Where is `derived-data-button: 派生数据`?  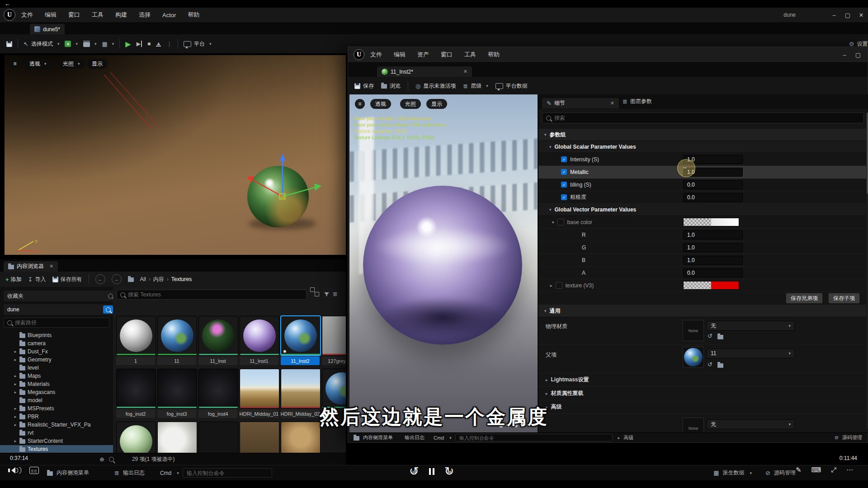
derived-data-button: 派生数据 is located at coordinates (734, 473).